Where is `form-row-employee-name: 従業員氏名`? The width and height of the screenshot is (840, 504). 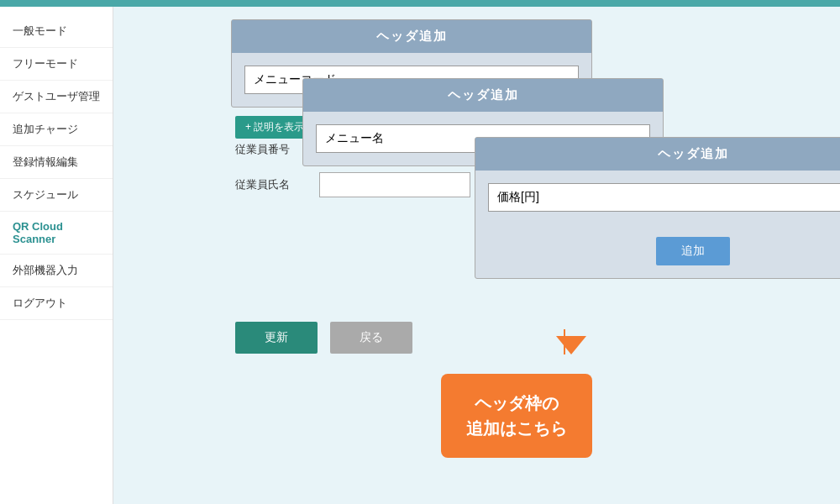
form-row-employee-name: 従業員氏名 is located at coordinates (353, 185).